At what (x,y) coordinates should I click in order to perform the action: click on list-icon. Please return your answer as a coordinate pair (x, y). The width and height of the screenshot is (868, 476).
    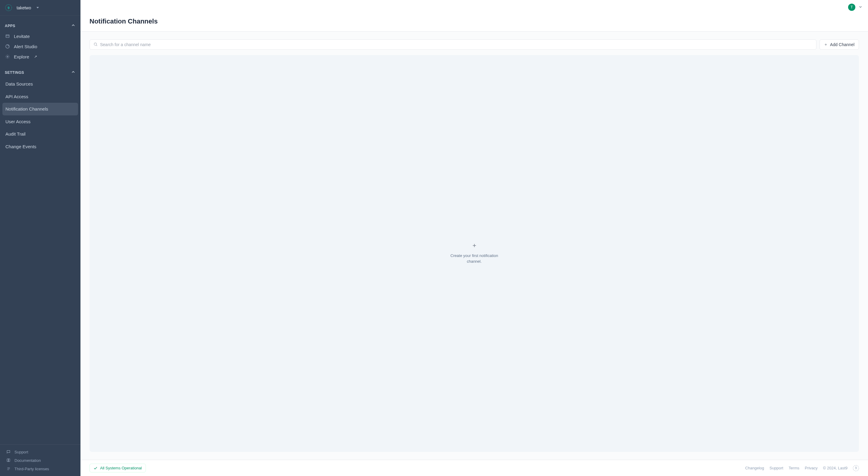
    Looking at the image, I should click on (8, 469).